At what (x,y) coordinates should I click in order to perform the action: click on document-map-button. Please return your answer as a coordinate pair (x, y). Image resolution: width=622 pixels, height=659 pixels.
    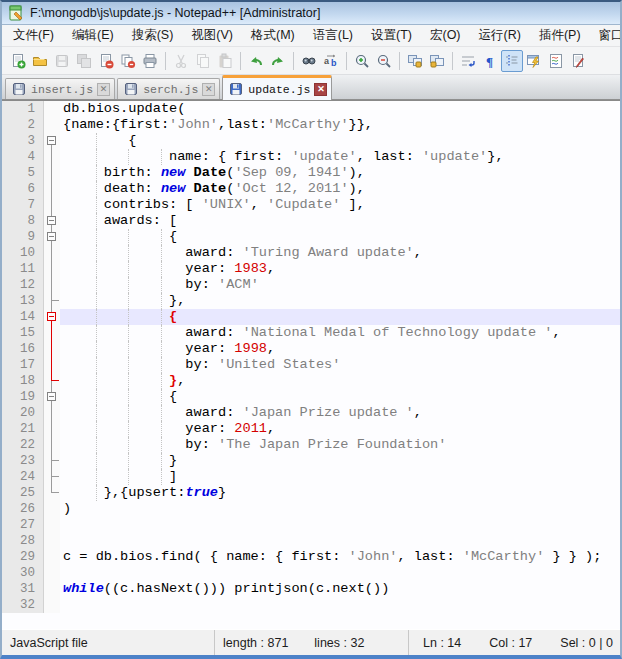
    Looking at the image, I should click on (556, 61).